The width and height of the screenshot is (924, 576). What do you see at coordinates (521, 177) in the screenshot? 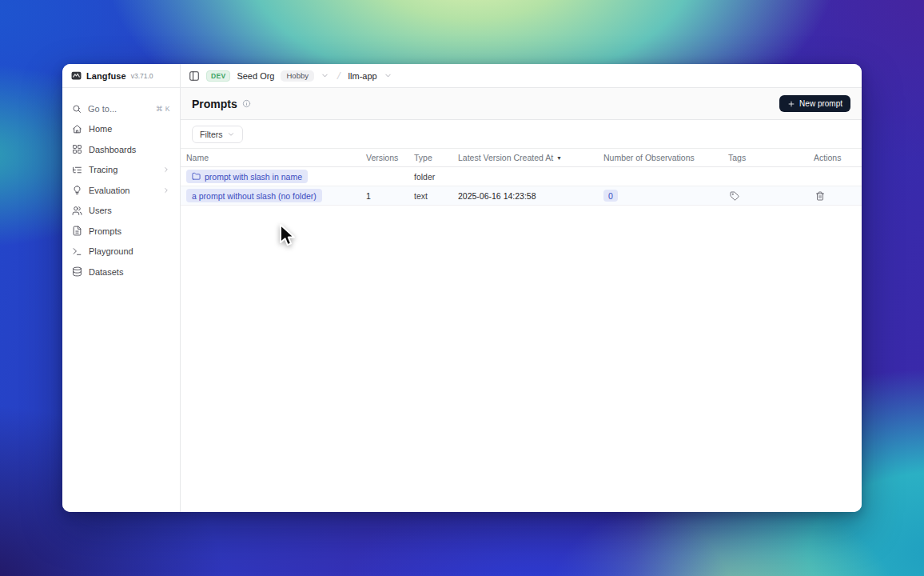
I see `table-row: prompt with slash in name folder` at bounding box center [521, 177].